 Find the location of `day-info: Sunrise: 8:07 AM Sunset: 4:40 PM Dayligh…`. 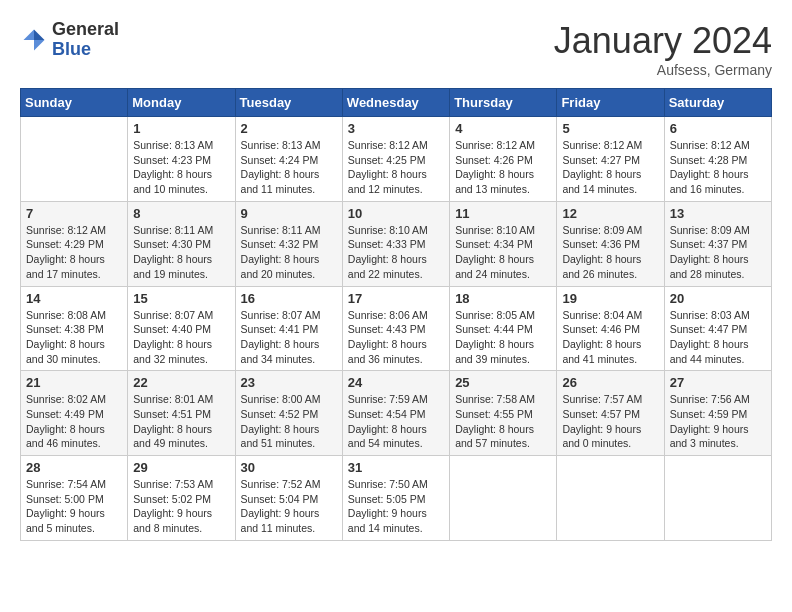

day-info: Sunrise: 8:07 AM Sunset: 4:40 PM Dayligh… is located at coordinates (181, 338).